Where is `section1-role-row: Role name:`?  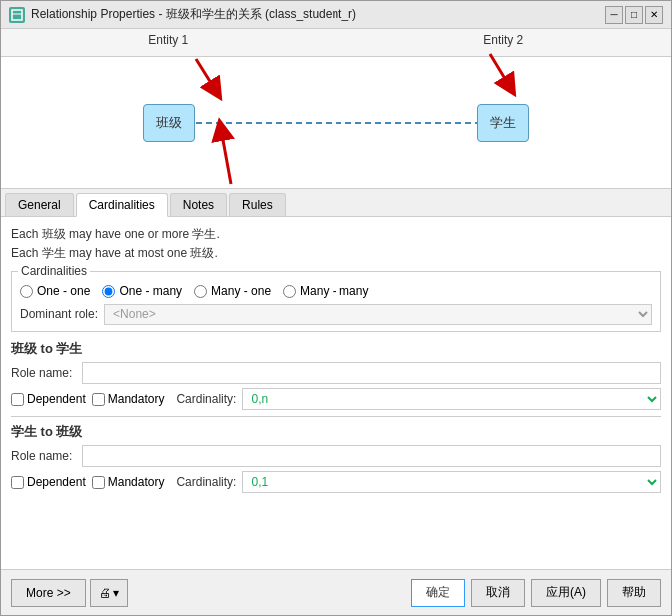
section1-role-row: Role name: is located at coordinates (336, 373).